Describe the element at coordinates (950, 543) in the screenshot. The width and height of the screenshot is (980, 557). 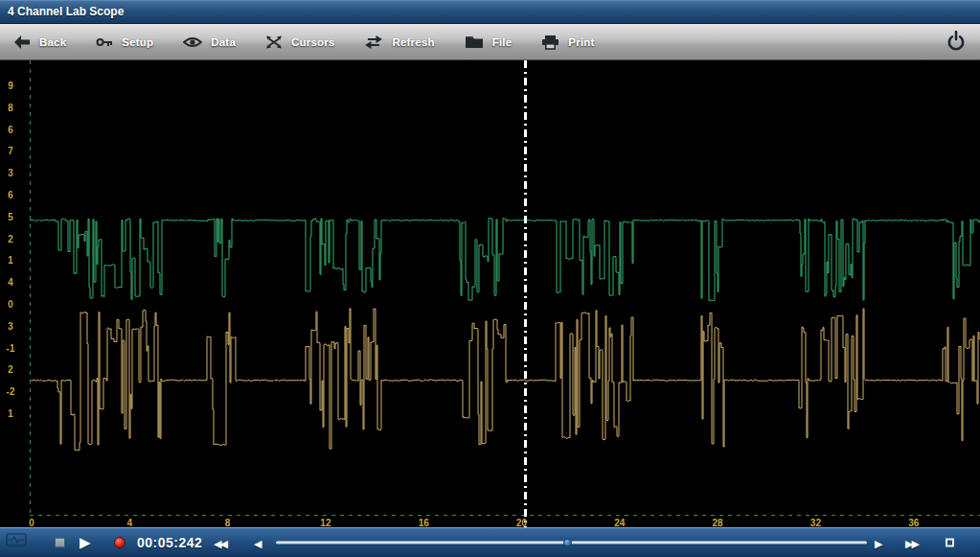
I see `end-marker-shape` at that location.